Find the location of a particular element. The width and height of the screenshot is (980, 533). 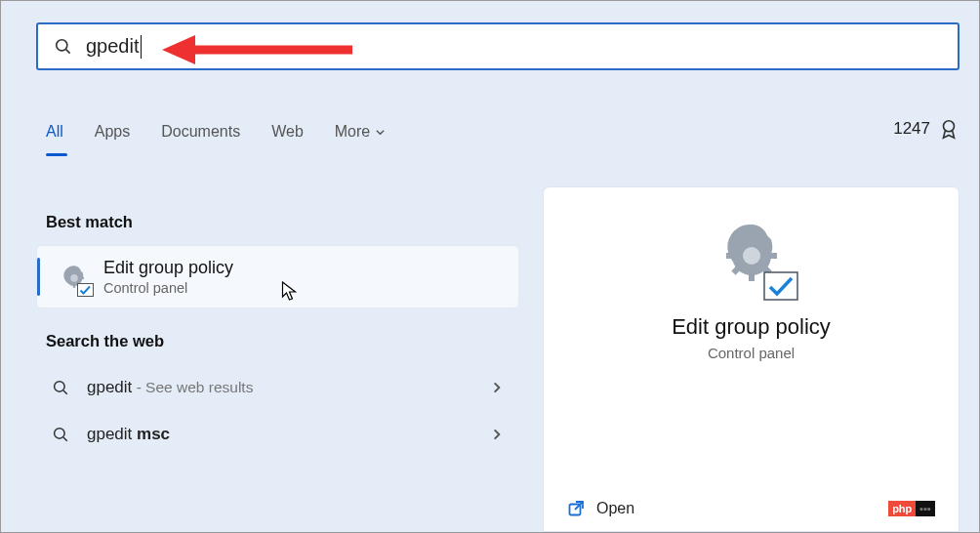

tab-web: Web is located at coordinates (287, 137).